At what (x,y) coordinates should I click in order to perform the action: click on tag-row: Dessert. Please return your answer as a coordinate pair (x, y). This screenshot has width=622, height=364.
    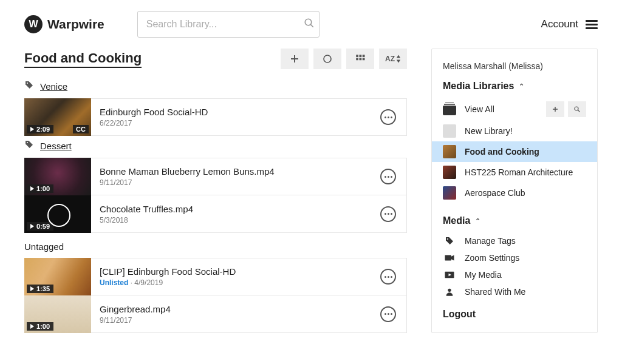
    Looking at the image, I should click on (216, 146).